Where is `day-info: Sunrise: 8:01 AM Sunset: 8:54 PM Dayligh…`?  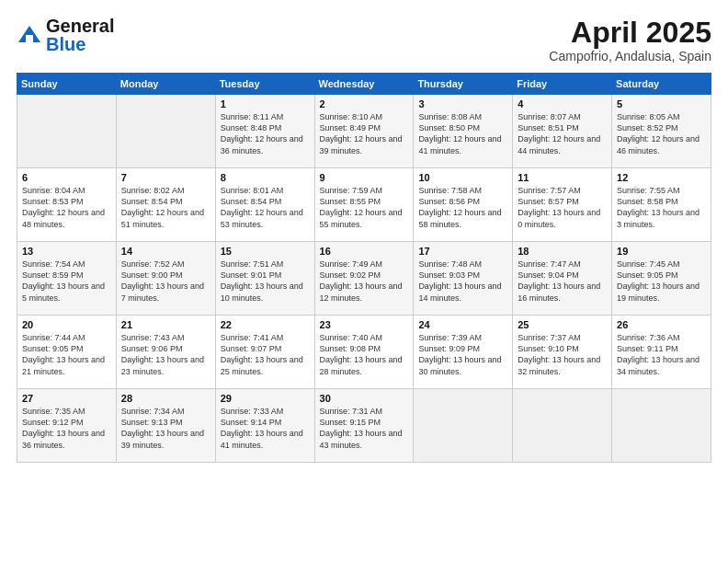
day-info: Sunrise: 8:01 AM Sunset: 8:54 PM Dayligh… is located at coordinates (265, 208).